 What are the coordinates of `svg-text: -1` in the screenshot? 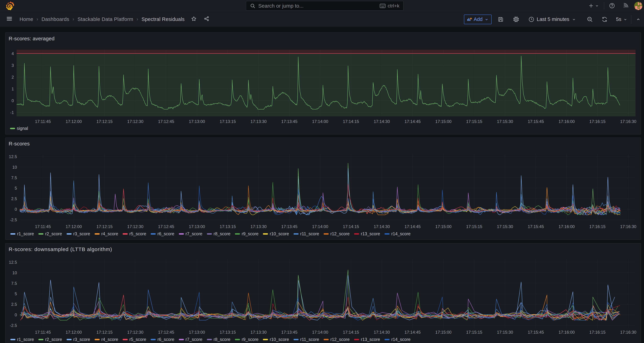 It's located at (12, 113).